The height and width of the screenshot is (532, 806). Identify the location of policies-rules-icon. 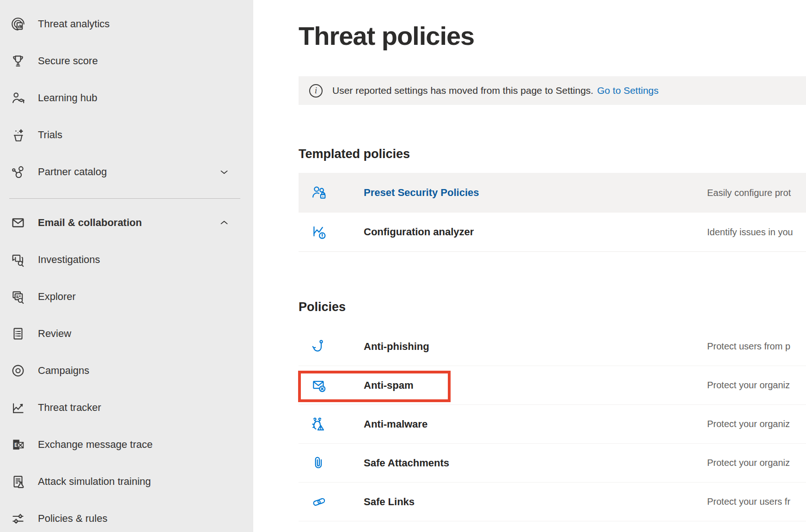
(18, 519).